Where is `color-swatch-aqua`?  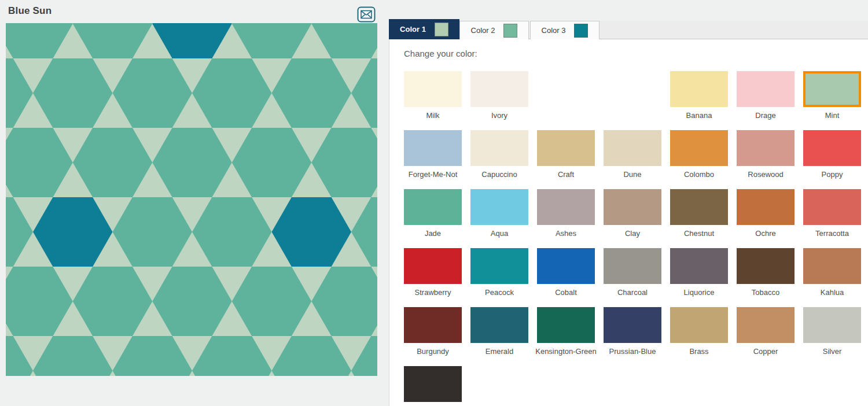 color-swatch-aqua is located at coordinates (499, 207).